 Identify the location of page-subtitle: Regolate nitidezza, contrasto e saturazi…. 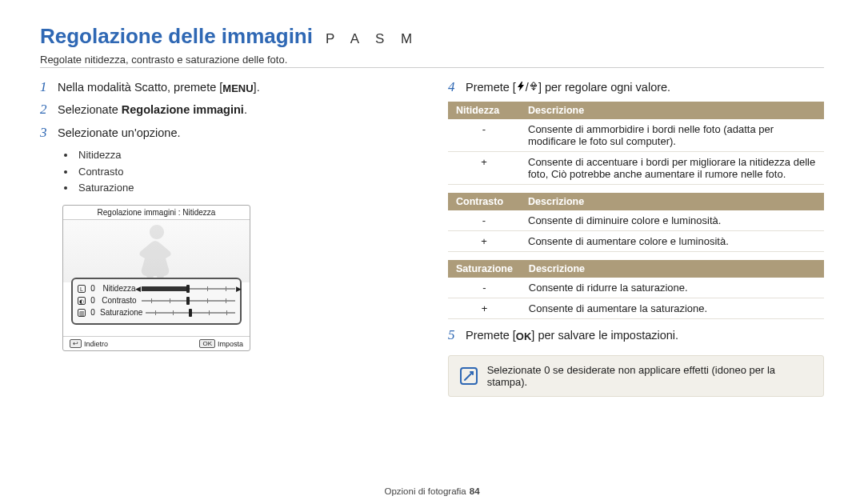
(432, 59).